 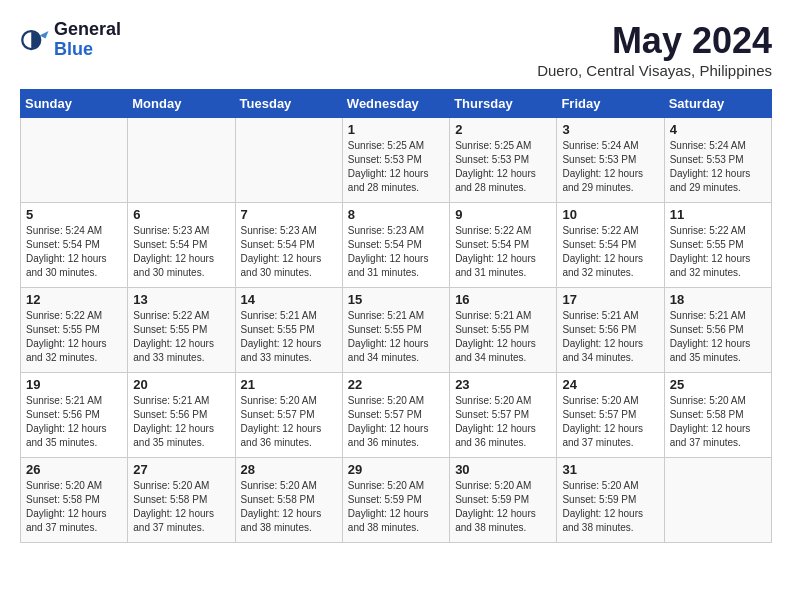 I want to click on weekday-header: Sunday, so click(x=74, y=104).